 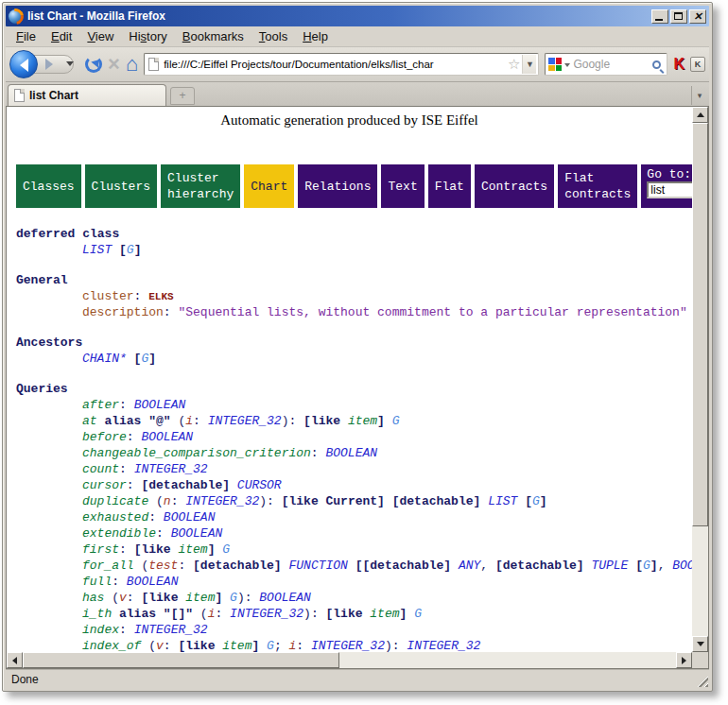 I want to click on nav-button-text: Text, so click(x=403, y=186).